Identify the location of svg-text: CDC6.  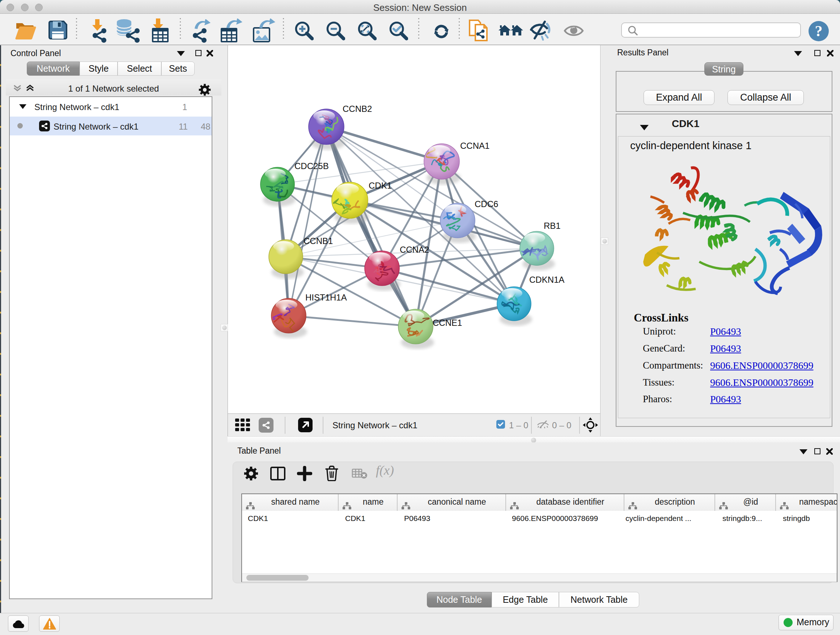
(486, 204).